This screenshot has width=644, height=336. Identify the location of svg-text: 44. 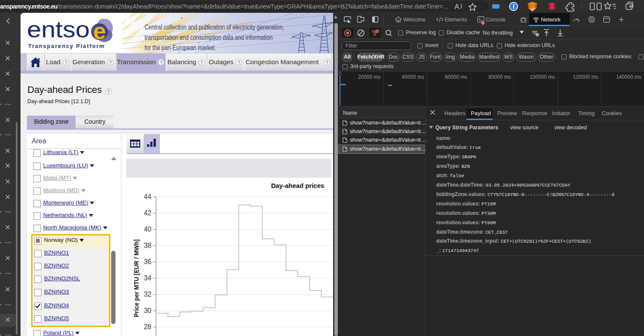
(148, 197).